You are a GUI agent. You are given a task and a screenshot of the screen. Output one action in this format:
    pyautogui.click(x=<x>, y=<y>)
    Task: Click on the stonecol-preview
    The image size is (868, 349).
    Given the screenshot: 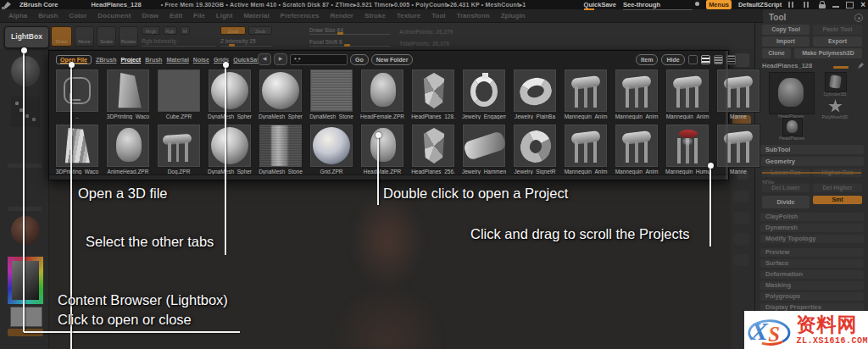 What is the action you would take?
    pyautogui.click(x=281, y=146)
    